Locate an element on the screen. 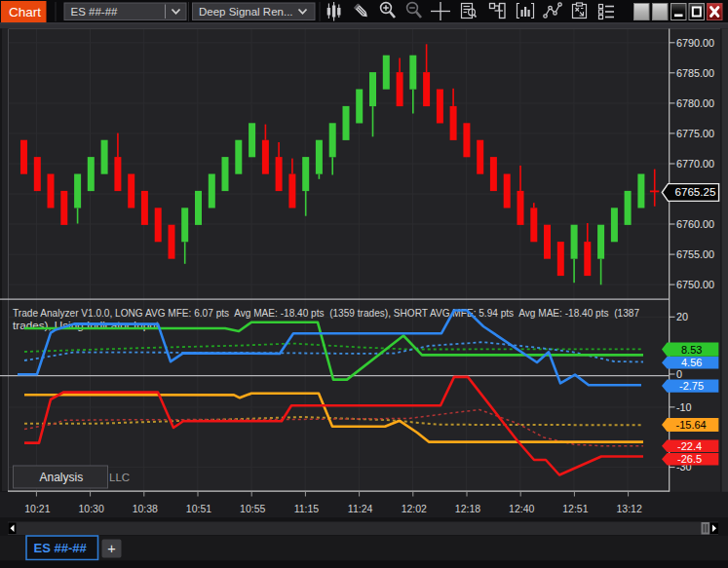  svg-text: 6780.00 is located at coordinates (696, 103).